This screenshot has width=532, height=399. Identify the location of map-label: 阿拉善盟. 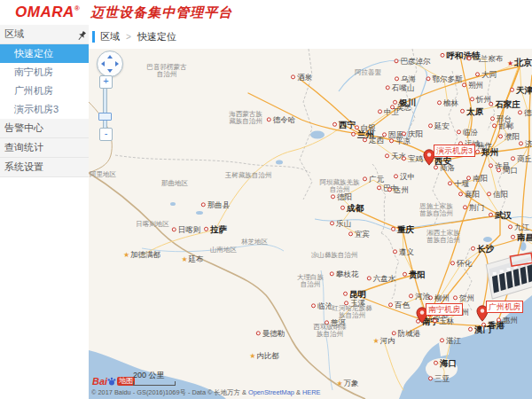
(368, 73).